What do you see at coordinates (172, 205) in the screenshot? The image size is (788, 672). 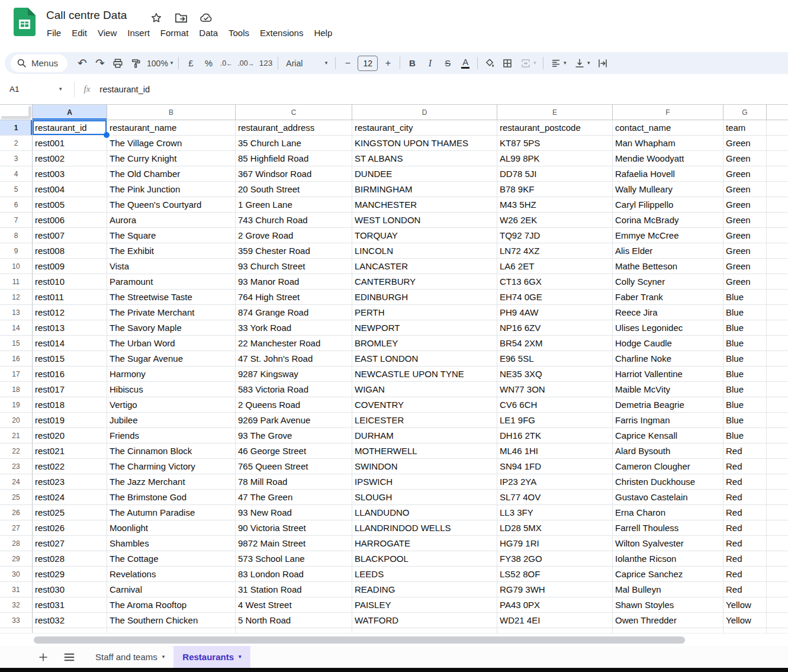 I see `cell-B6: The Queen's Courtyard` at bounding box center [172, 205].